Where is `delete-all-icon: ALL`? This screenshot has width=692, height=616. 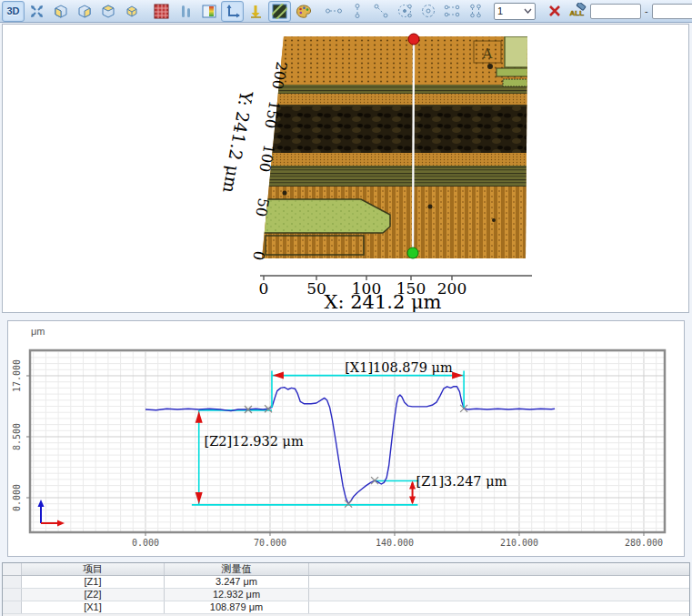 delete-all-icon: ALL is located at coordinates (578, 11).